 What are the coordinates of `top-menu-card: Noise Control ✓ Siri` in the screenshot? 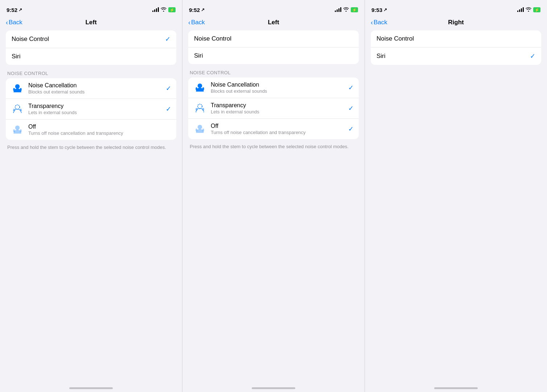 It's located at (91, 48).